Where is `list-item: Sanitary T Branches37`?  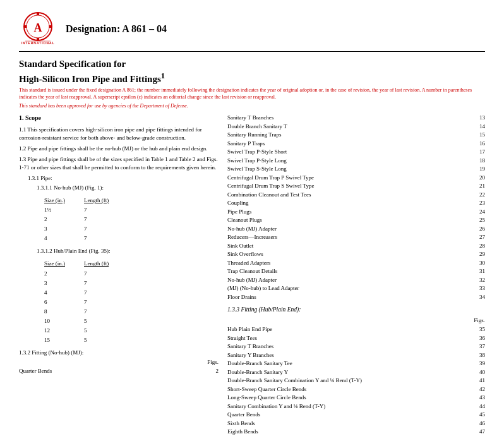
list-item: Sanitary T Branches37 is located at coordinates (356, 347).